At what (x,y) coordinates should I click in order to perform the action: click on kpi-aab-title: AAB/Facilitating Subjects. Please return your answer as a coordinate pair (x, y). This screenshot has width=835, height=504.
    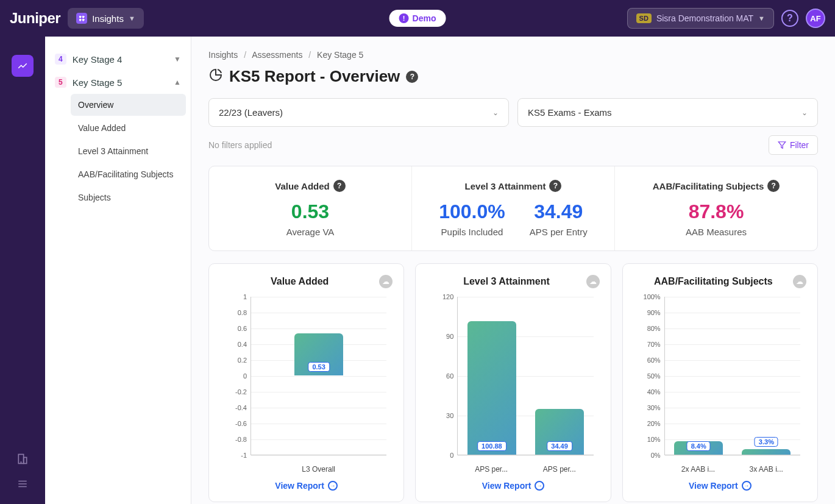
    Looking at the image, I should click on (708, 186).